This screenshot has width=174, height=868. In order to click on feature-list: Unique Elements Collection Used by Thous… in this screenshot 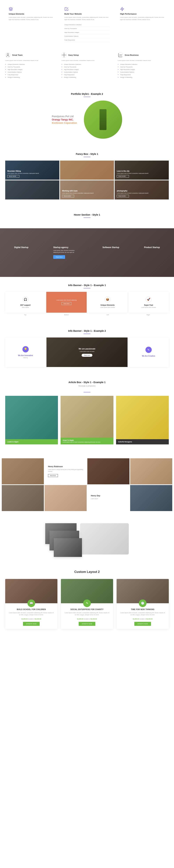, I will do `click(87, 32)`.